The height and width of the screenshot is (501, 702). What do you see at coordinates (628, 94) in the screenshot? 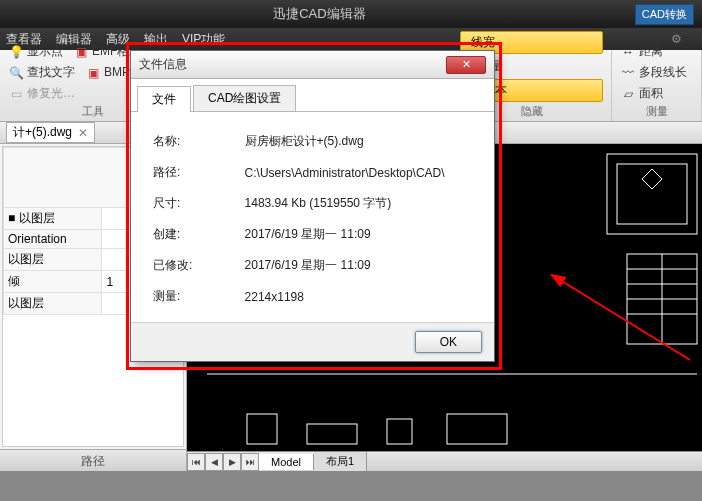
I see `area-icon: ▱` at bounding box center [628, 94].